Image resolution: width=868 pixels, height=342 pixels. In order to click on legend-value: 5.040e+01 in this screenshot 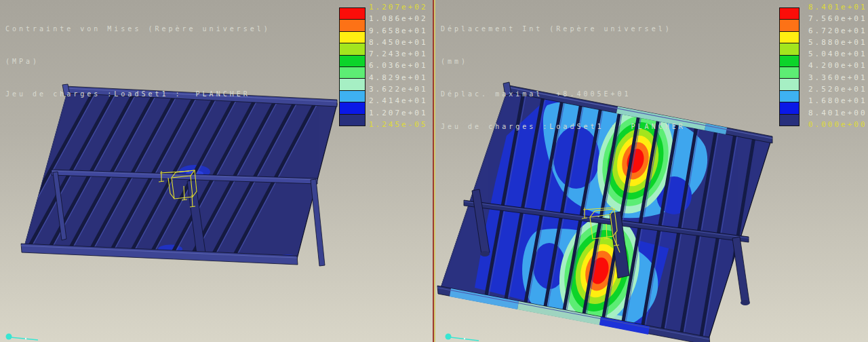, I will do `click(838, 54)`.